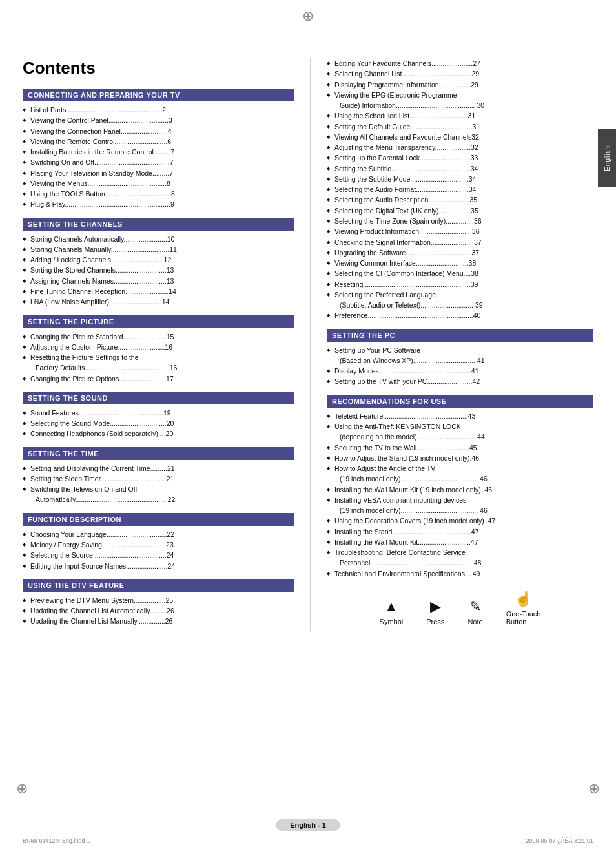 Image resolution: width=616 pixels, height=849 pixels. Describe the element at coordinates (460, 574) in the screenshot. I see `list-item: Technical and Environmental Specificatio…` at that location.